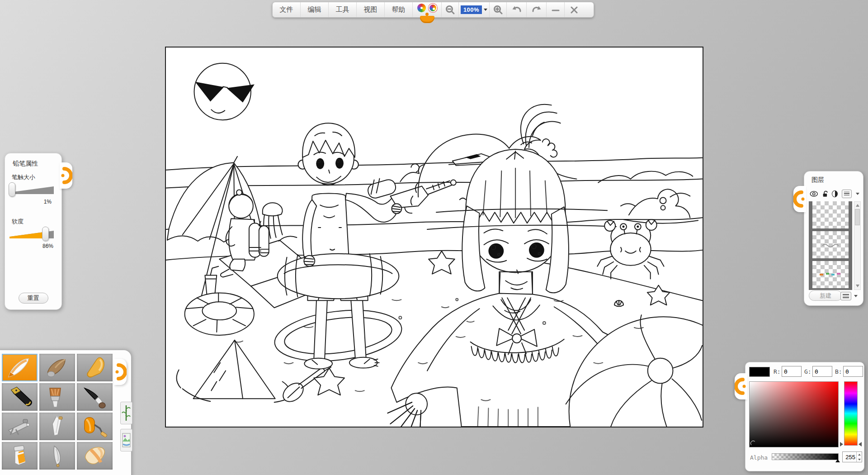 This screenshot has height=475, width=868. What do you see at coordinates (857, 246) in the screenshot?
I see `layer-scrollbar` at bounding box center [857, 246].